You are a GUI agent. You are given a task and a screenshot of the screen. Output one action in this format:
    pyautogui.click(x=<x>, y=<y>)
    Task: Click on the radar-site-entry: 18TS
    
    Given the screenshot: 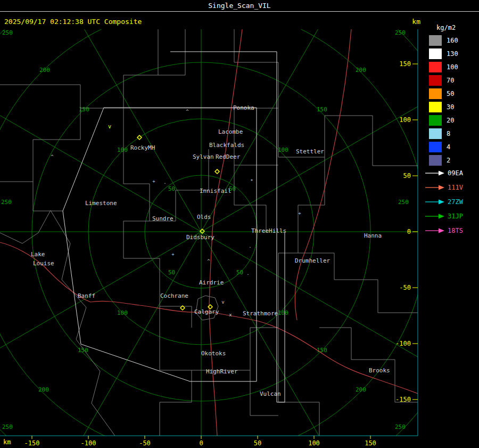 What is the action you would take?
    pyautogui.click(x=444, y=231)
    